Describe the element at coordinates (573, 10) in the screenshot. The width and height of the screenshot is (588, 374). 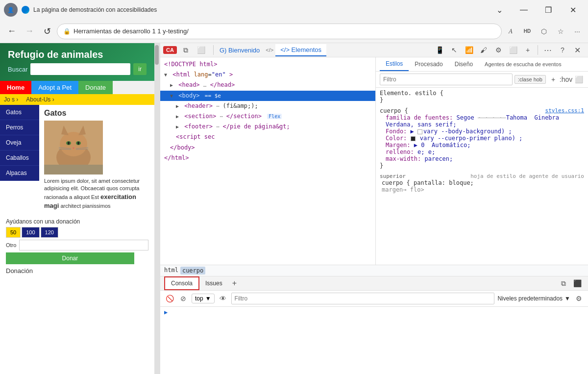
I see `close-btn: ✕` at that location.